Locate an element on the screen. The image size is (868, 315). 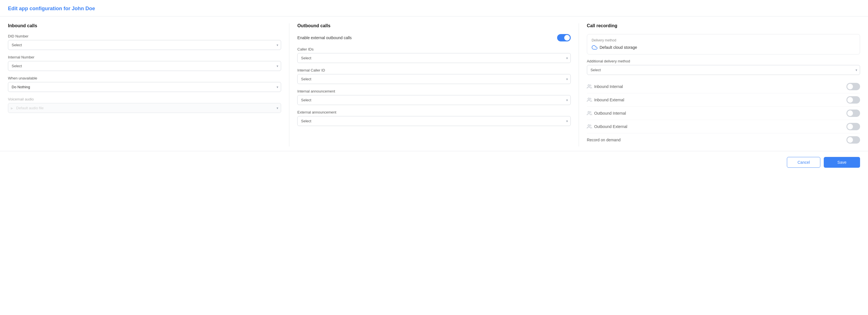
outbound-internal-icon is located at coordinates (590, 113).